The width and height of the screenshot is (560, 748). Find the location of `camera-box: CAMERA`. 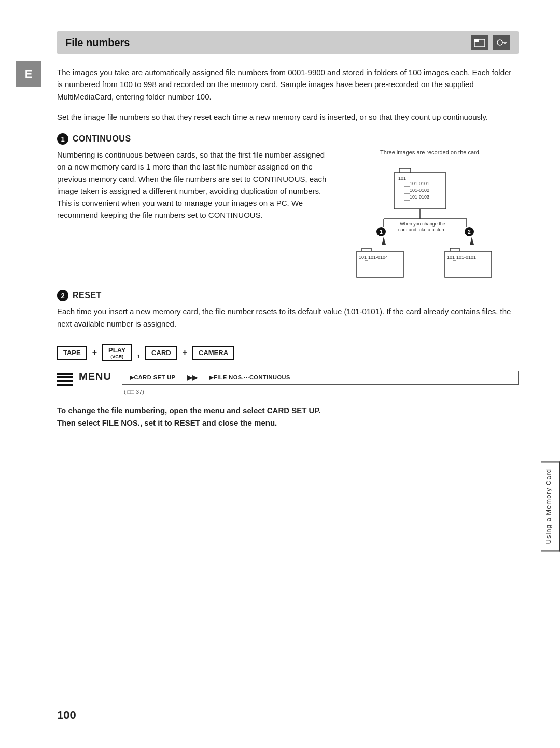

camera-box: CAMERA is located at coordinates (214, 352).